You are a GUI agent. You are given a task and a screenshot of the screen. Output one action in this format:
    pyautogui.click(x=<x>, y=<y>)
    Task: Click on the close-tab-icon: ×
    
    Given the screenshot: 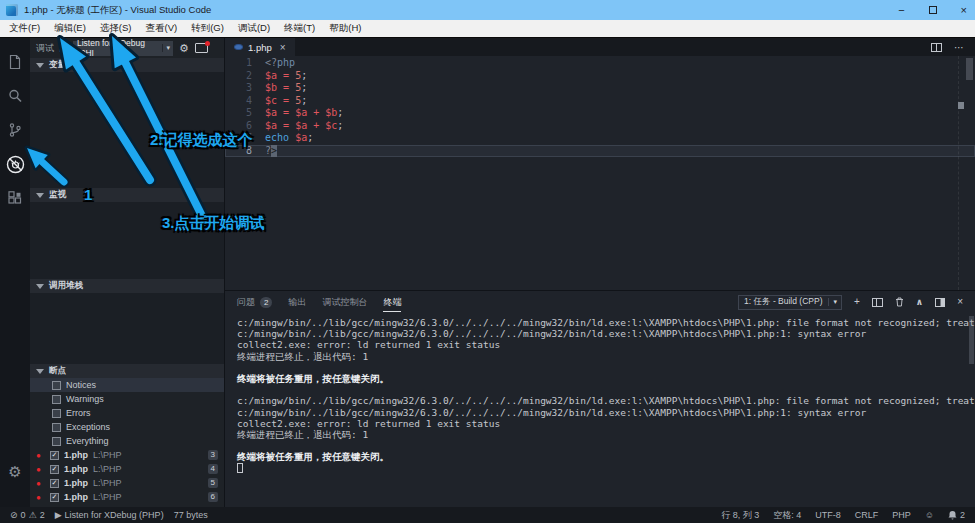 What is the action you would take?
    pyautogui.click(x=283, y=48)
    